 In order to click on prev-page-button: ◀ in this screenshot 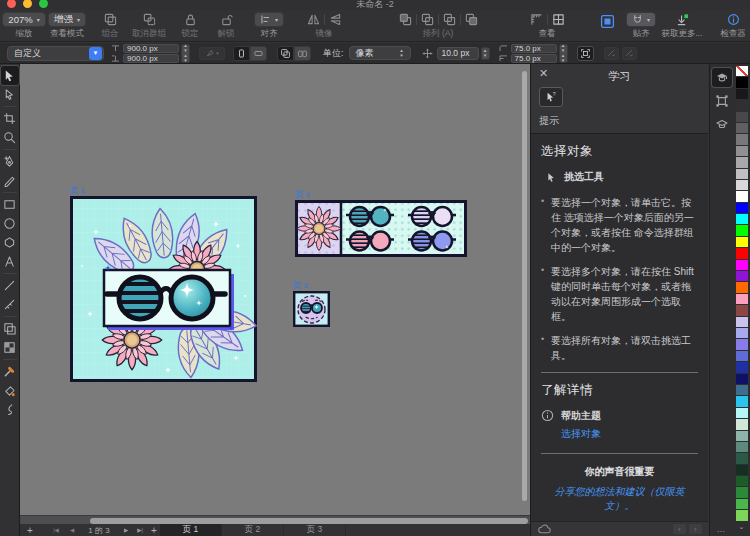, I will do `click(72, 530)`.